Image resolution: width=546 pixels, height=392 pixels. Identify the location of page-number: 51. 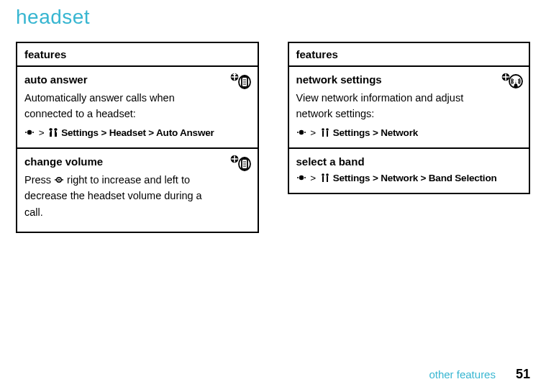
(523, 374).